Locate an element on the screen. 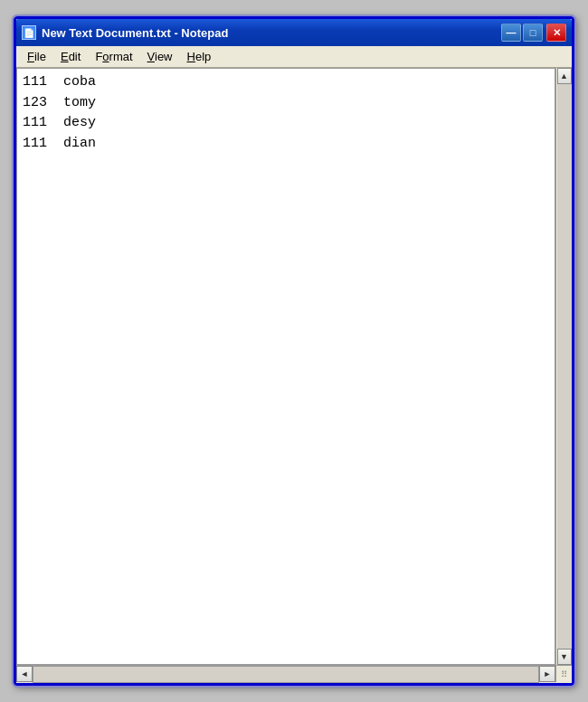 This screenshot has width=588, height=702. menu-item-help: Help is located at coordinates (199, 56).